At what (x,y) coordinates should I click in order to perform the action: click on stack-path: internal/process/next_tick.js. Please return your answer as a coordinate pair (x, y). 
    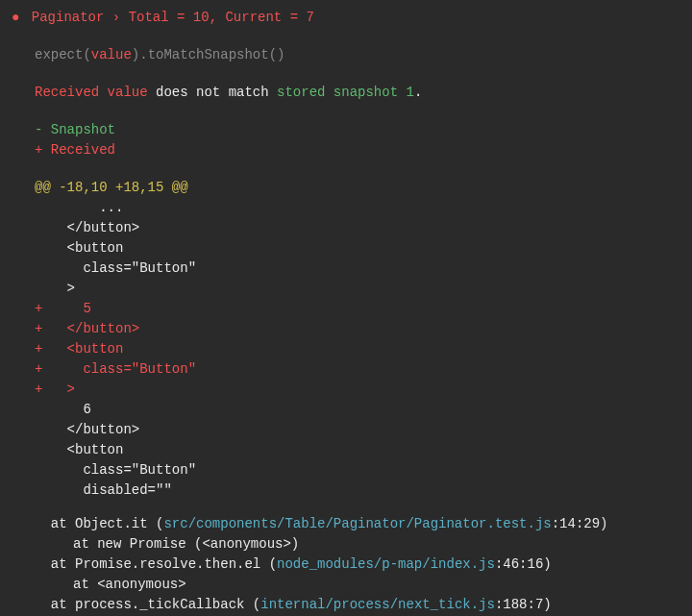
    Looking at the image, I should click on (378, 604).